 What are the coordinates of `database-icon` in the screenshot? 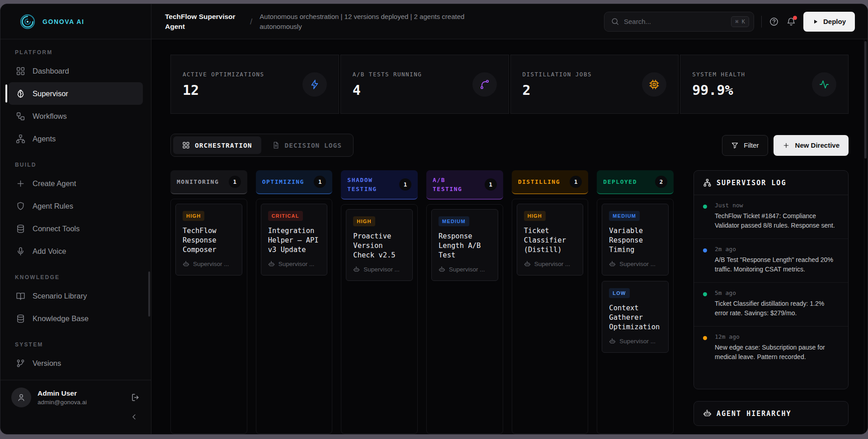 It's located at (21, 229).